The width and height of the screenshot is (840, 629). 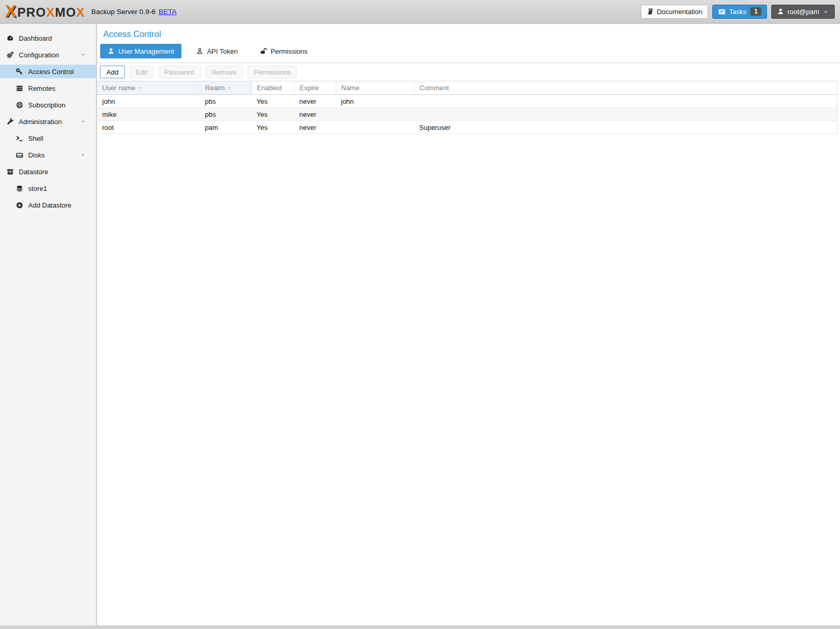 What do you see at coordinates (48, 155) in the screenshot?
I see `sidebar-item-disks: Disks` at bounding box center [48, 155].